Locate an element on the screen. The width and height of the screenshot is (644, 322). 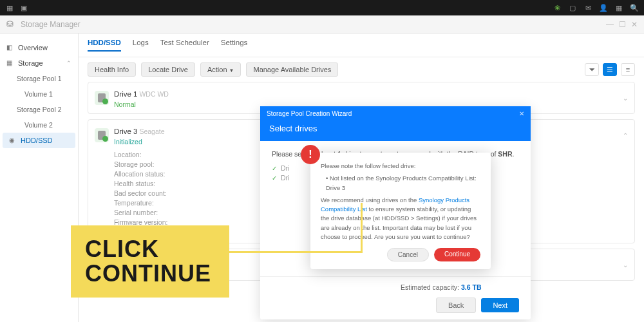
maximize-icon: ☐ is located at coordinates (622, 24).